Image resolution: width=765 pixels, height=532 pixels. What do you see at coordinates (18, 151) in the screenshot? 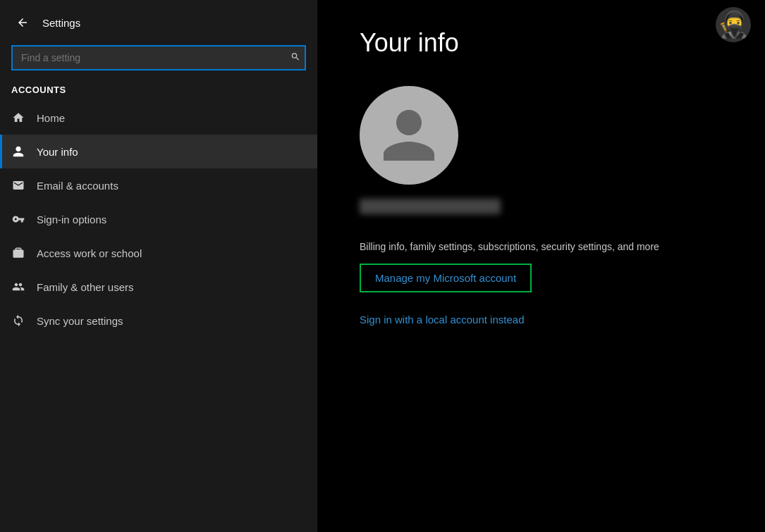
I see `person-icon` at bounding box center [18, 151].